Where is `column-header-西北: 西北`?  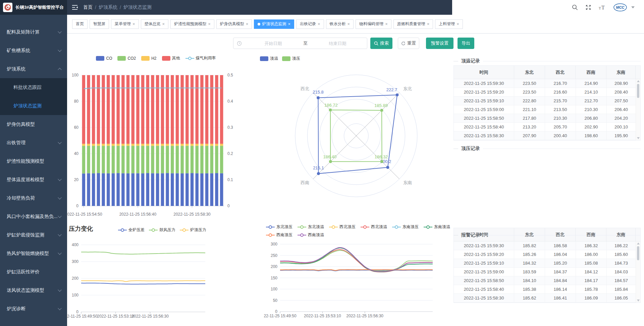
column-header-西北: 西北 is located at coordinates (560, 72).